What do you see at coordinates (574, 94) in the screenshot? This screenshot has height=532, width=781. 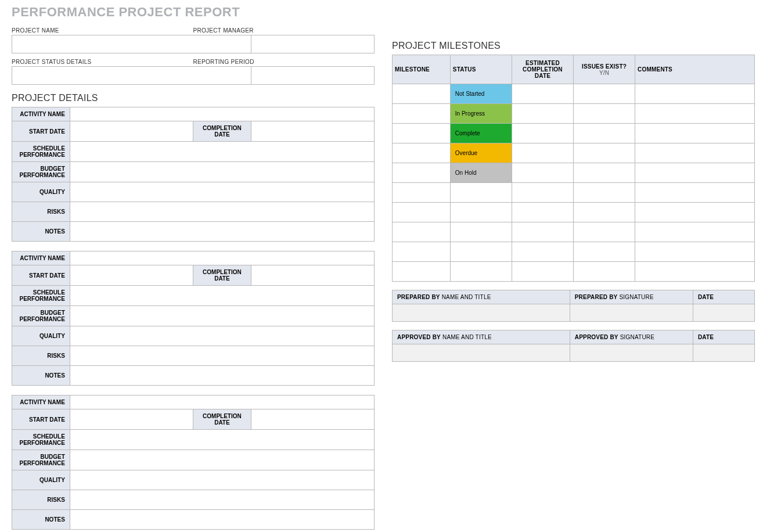 I see `milestone-row: Not Started` at bounding box center [574, 94].